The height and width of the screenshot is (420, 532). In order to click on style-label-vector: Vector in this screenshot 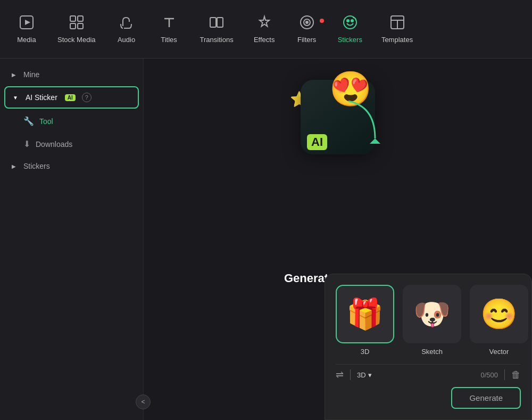, I will do `click(499, 351)`.